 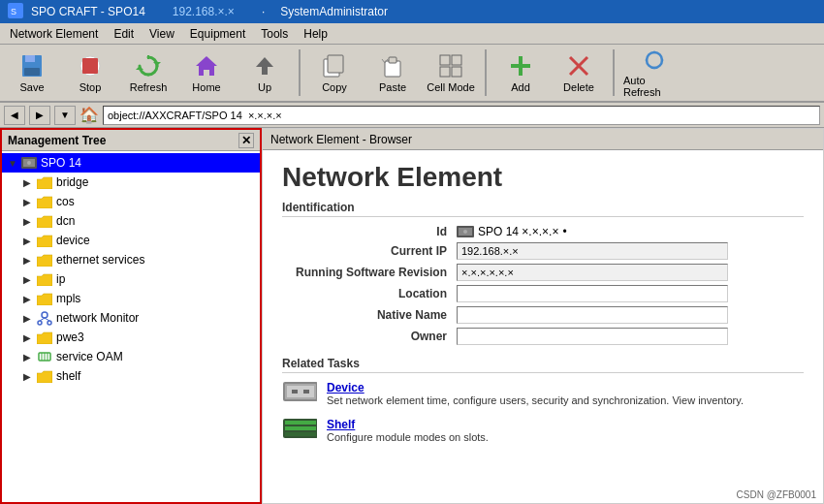 I want to click on save-icon, so click(x=32, y=66).